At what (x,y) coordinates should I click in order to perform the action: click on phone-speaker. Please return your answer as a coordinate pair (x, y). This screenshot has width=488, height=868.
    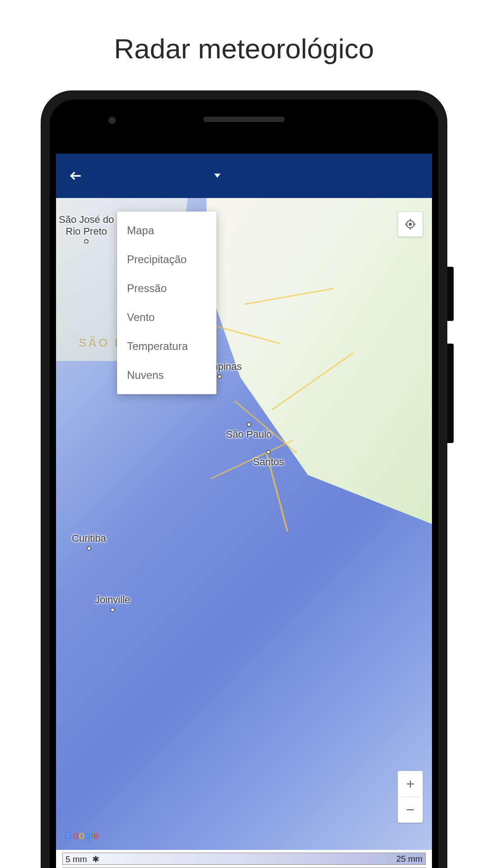
    Looking at the image, I should click on (244, 119).